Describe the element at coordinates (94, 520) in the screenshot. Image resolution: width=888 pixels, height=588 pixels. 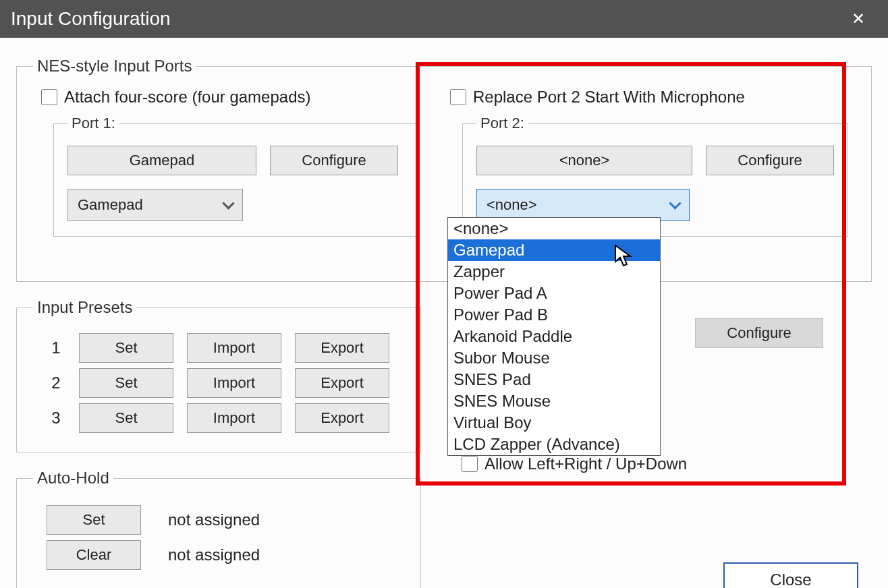
I see `auto-hold-set-button: Set` at that location.